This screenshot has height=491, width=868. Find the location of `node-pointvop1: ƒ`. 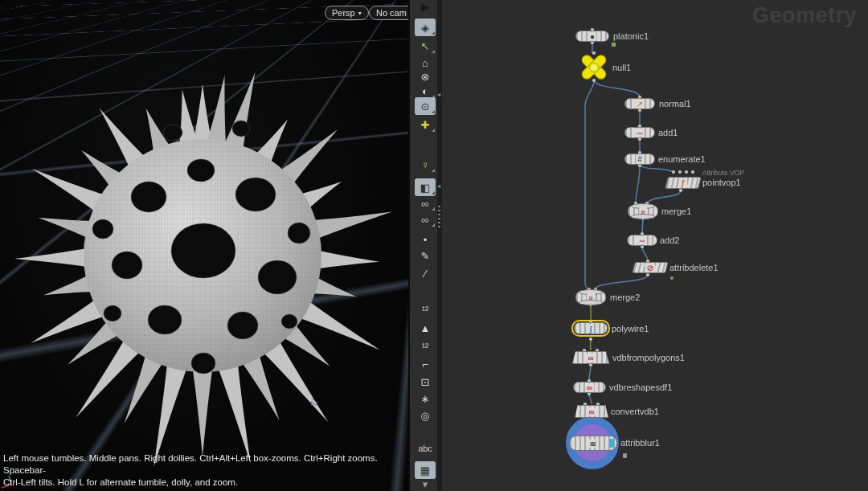

node-pointvop1: ƒ is located at coordinates (683, 183).